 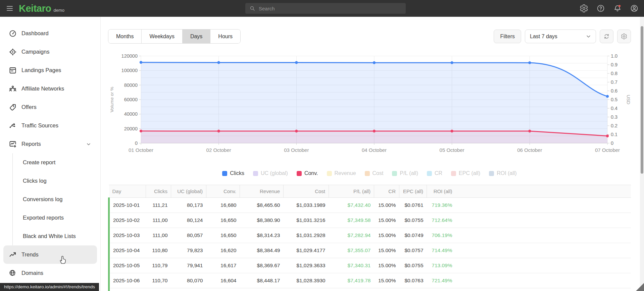 I want to click on reports-chart-icon, so click(x=13, y=144).